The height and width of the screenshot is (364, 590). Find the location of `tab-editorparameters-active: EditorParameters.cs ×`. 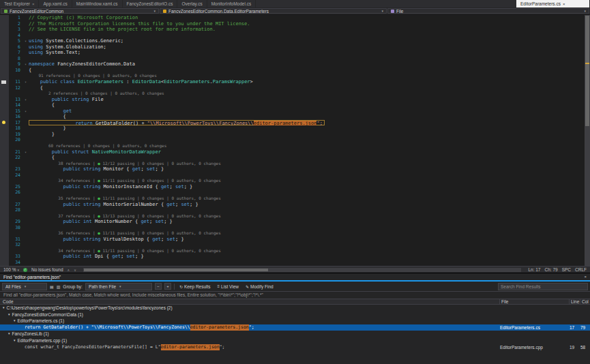

tab-editorparameters-active: EditorParameters.cs × is located at coordinates (553, 4).